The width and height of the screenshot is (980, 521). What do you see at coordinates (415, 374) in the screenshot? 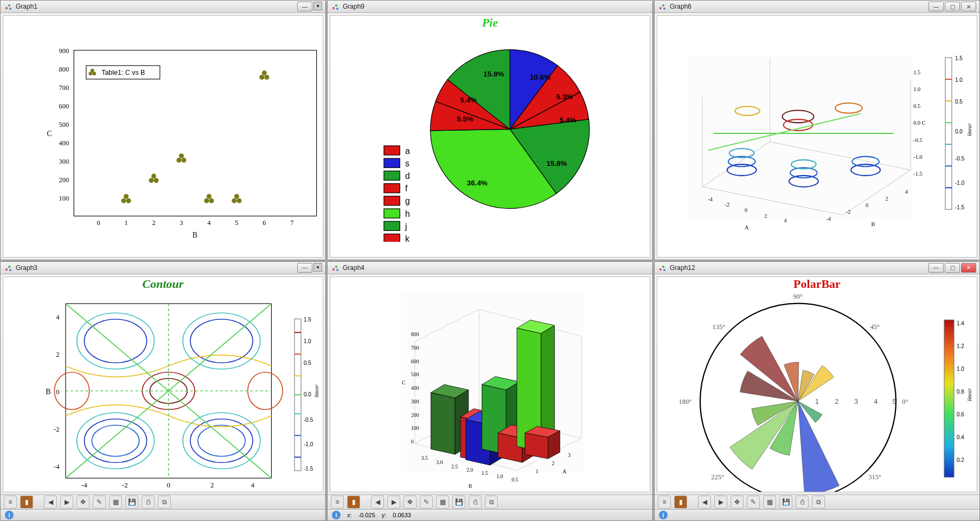
I see `svg-text: 500` at bounding box center [415, 374].